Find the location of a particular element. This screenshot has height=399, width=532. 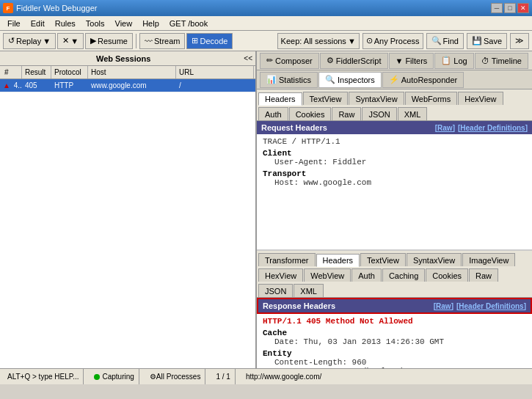

any-process-dropdown: ⊙ Any Process is located at coordinates (393, 41).